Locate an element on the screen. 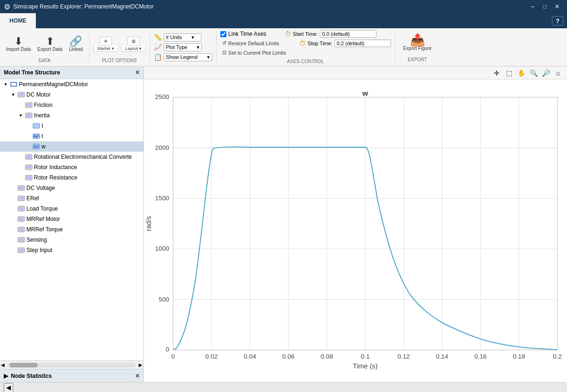  tree-label-loadtorque: Load Torque is located at coordinates (42, 209).